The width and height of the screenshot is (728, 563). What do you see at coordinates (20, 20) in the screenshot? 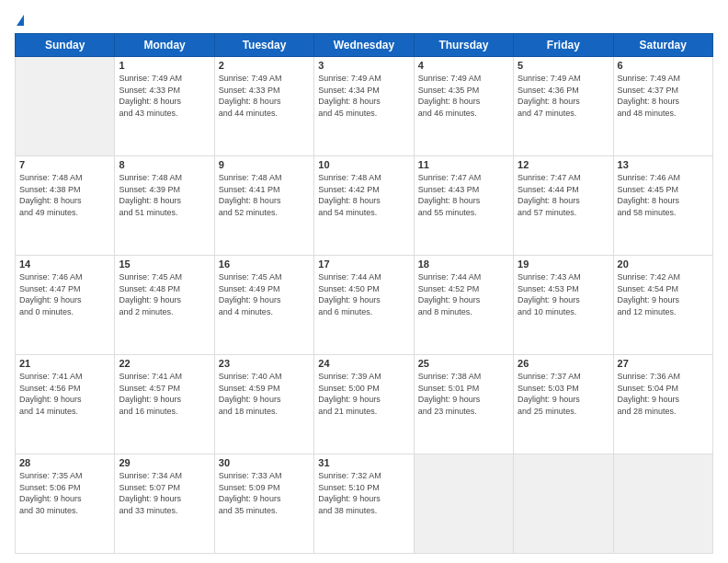
I see `logo-triangle-icon` at bounding box center [20, 20].